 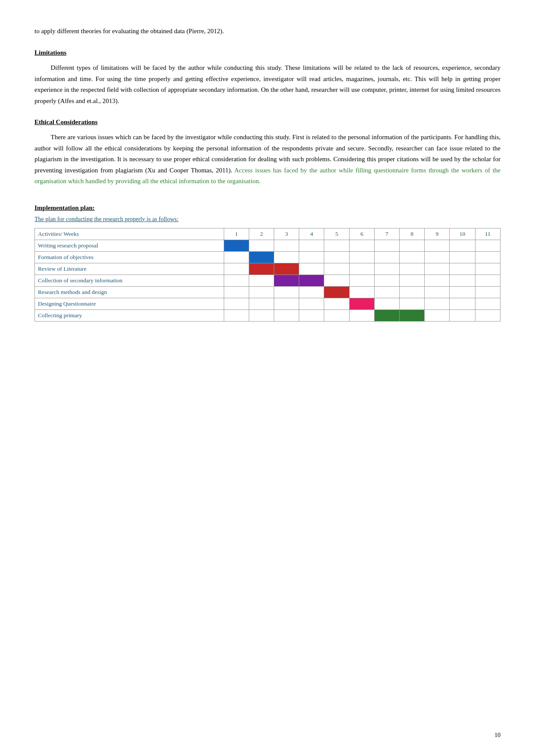 What do you see at coordinates (267, 84) in the screenshot?
I see `limitations-paragraph: Different types of limitations will be f…` at bounding box center [267, 84].